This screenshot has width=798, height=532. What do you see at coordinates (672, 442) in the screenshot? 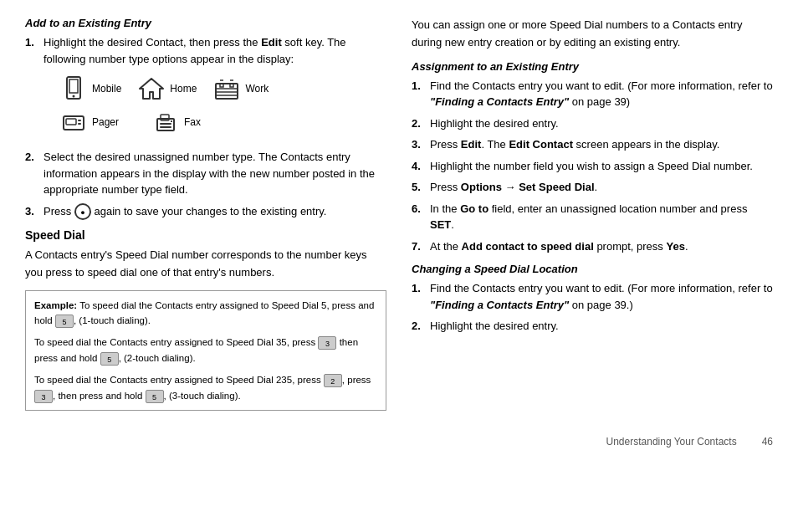
I see `footer-text: Understanding Your Contacts` at bounding box center [672, 442].